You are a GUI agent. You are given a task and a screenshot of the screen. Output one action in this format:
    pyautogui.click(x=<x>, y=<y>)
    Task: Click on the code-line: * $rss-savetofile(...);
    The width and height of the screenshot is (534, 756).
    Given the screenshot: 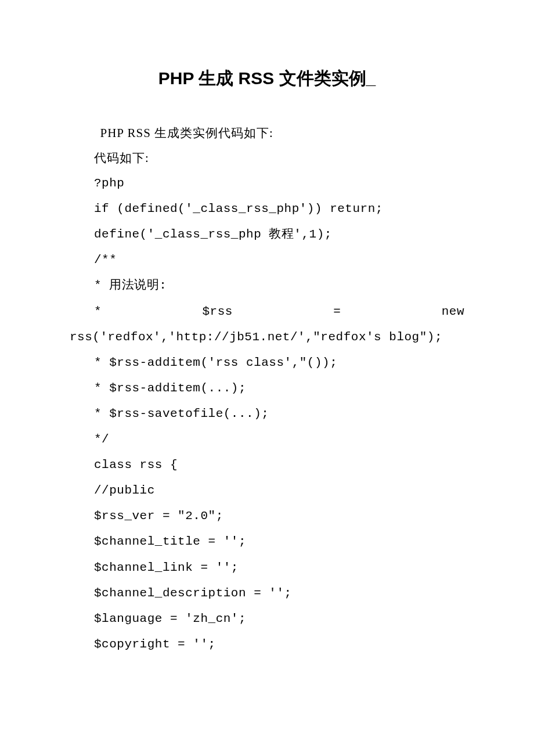 What is the action you would take?
    pyautogui.click(x=267, y=414)
    